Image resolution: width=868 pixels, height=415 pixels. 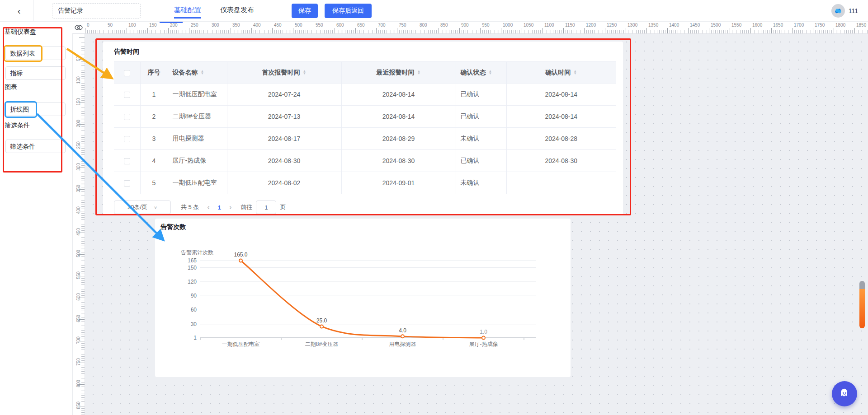 I want to click on svg-text: 二期8#变压器, so click(x=322, y=344).